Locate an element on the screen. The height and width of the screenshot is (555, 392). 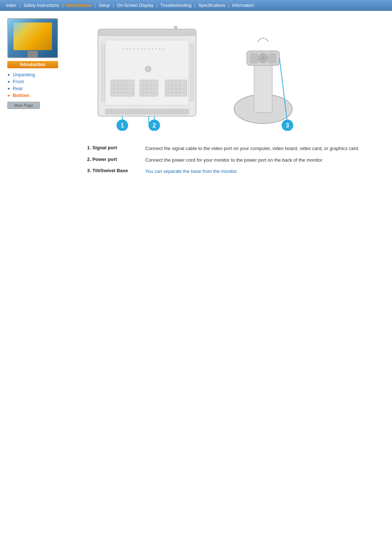
sidebar-item-front: ► Front is located at coordinates (40, 81).